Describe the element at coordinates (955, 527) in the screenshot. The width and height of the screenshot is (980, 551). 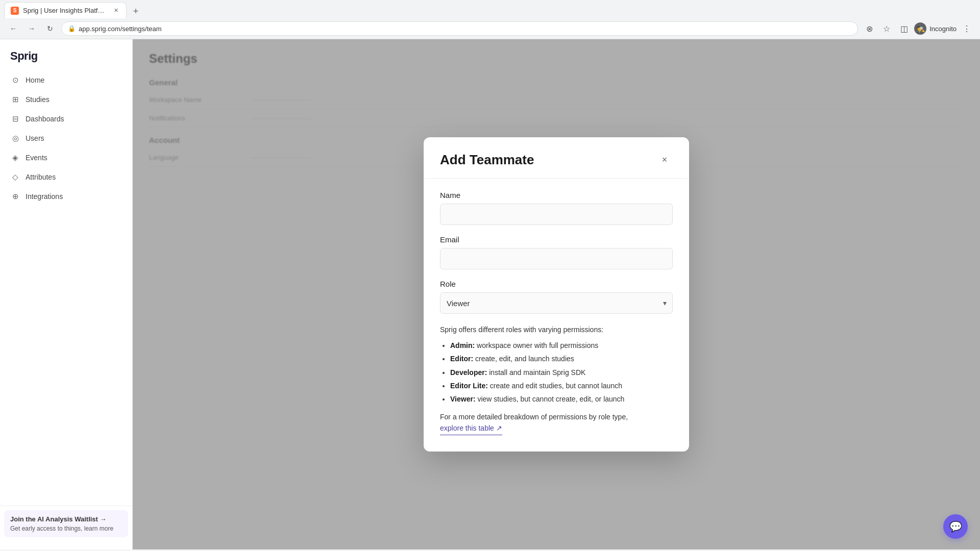
I see `chat-icon: 💬` at that location.